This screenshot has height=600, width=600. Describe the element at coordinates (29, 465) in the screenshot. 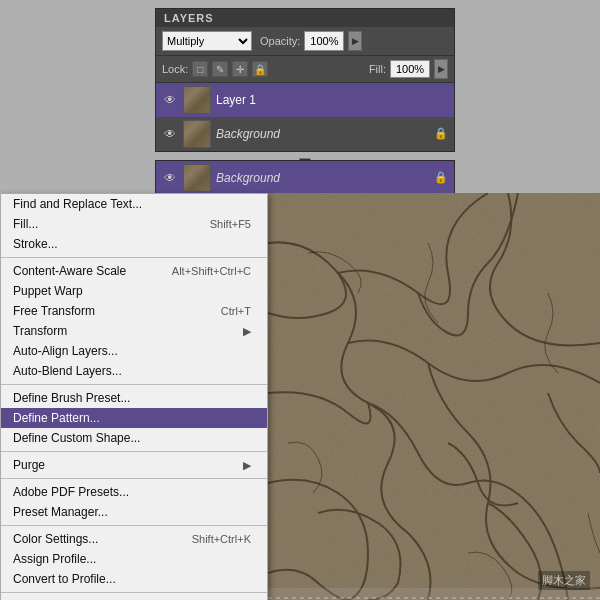

I see `menu-item-label: Purge` at that location.